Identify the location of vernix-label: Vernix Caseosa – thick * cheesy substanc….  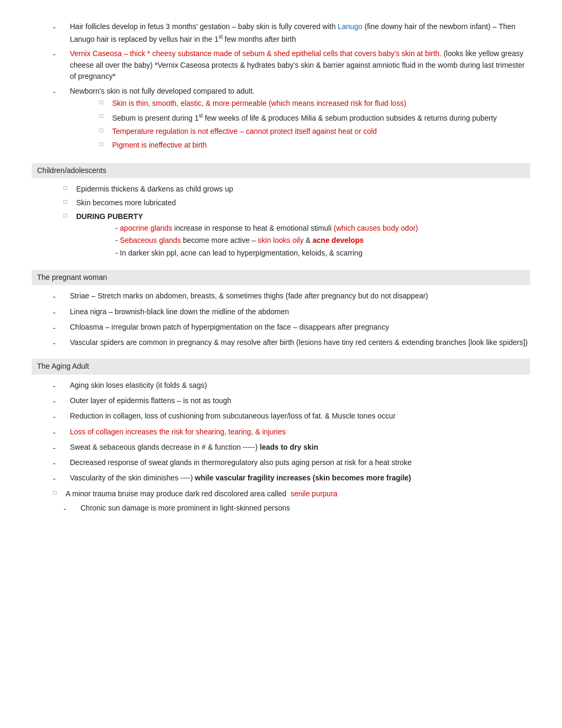
(256, 53).